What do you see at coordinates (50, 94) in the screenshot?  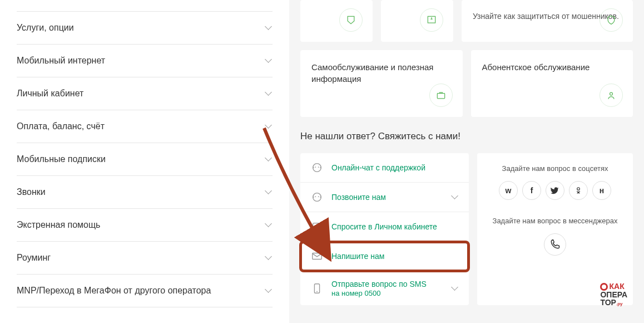 I see `menu-label: Личный кабинет` at bounding box center [50, 94].